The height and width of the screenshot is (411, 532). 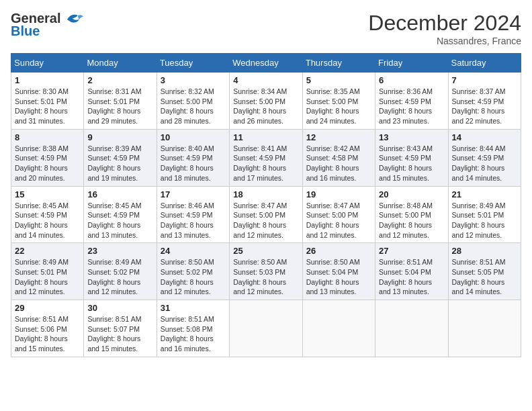 What do you see at coordinates (47, 25) in the screenshot?
I see `logo: General Blue` at bounding box center [47, 25].